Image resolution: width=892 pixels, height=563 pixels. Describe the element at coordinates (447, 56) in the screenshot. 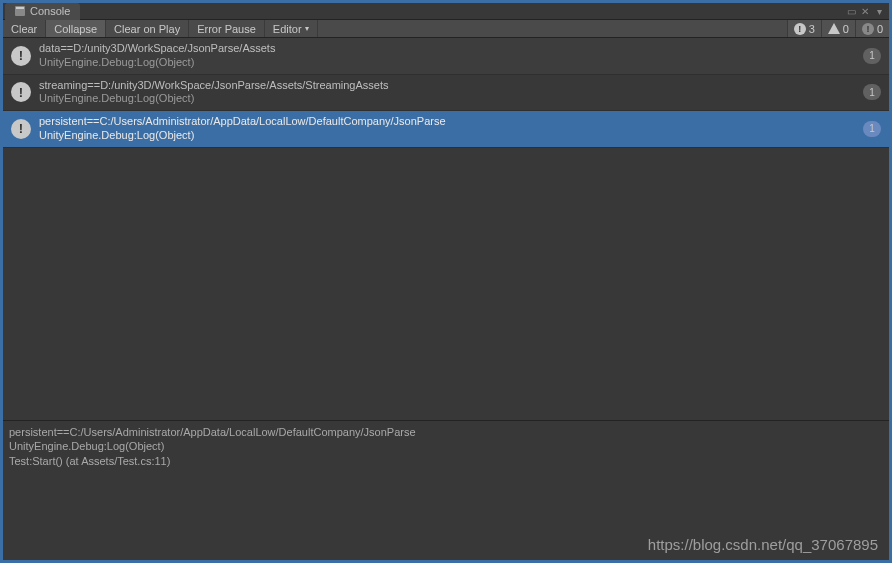

I see `log-text: data==D:/unity3D/WorkSpace/JsonParse/Ass…` at that location.